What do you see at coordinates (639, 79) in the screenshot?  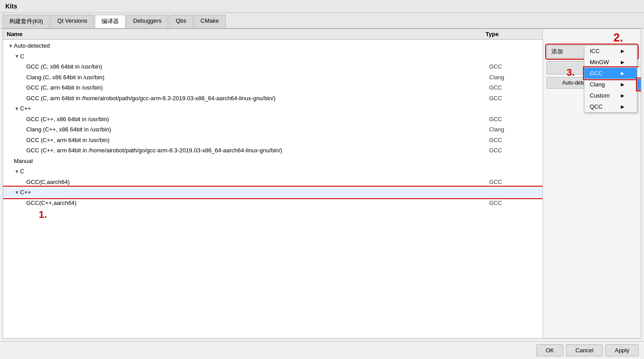 I see `gcc-submenu: C C++ 4.` at bounding box center [639, 79].